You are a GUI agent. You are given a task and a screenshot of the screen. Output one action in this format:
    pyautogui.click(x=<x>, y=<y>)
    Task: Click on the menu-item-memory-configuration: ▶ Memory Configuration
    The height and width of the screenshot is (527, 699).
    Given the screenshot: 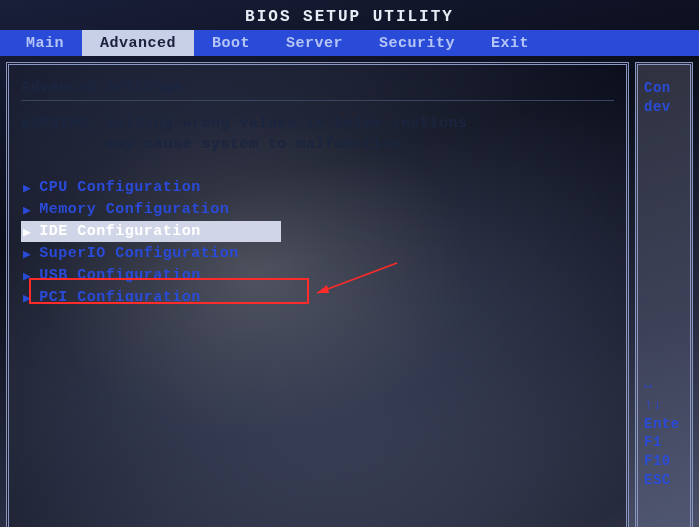 What is the action you would take?
    pyautogui.click(x=318, y=210)
    